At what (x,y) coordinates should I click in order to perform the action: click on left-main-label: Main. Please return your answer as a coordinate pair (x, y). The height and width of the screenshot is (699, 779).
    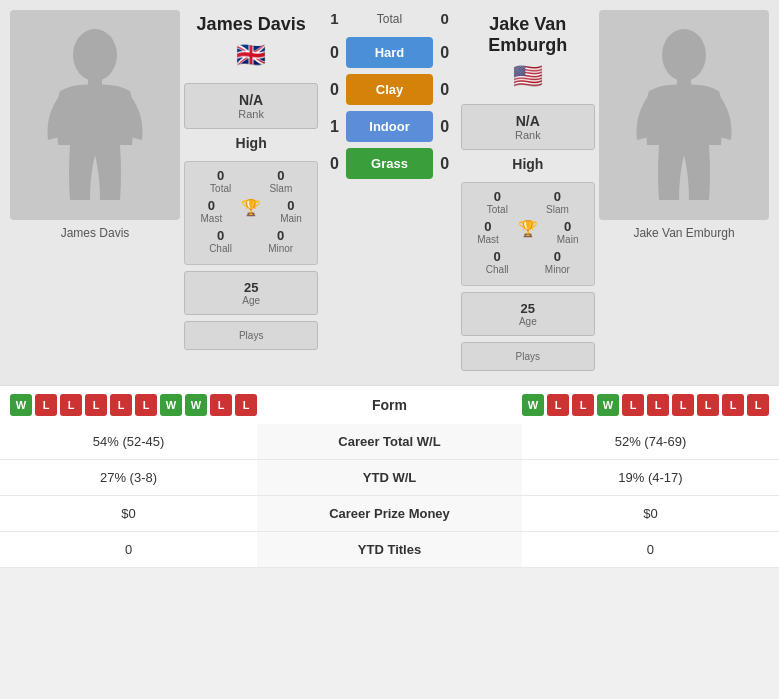
    Looking at the image, I should click on (291, 218).